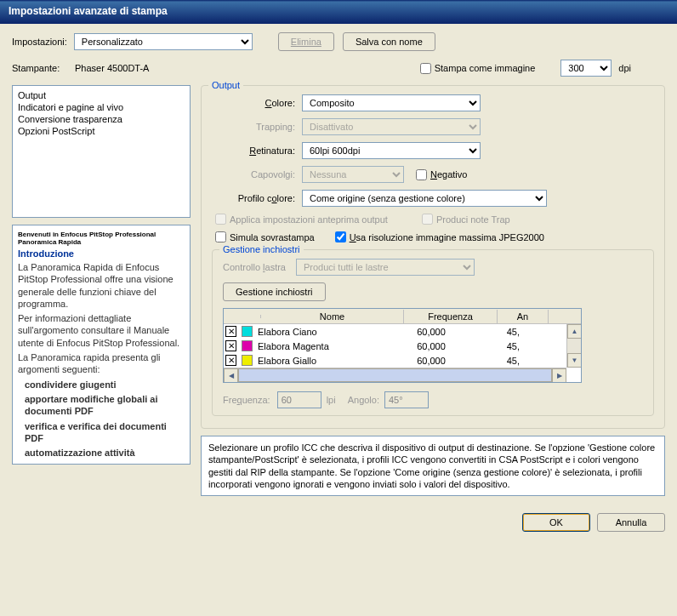  I want to click on category-list: Output Indicatori e pagine al vivo Conve…, so click(101, 151).